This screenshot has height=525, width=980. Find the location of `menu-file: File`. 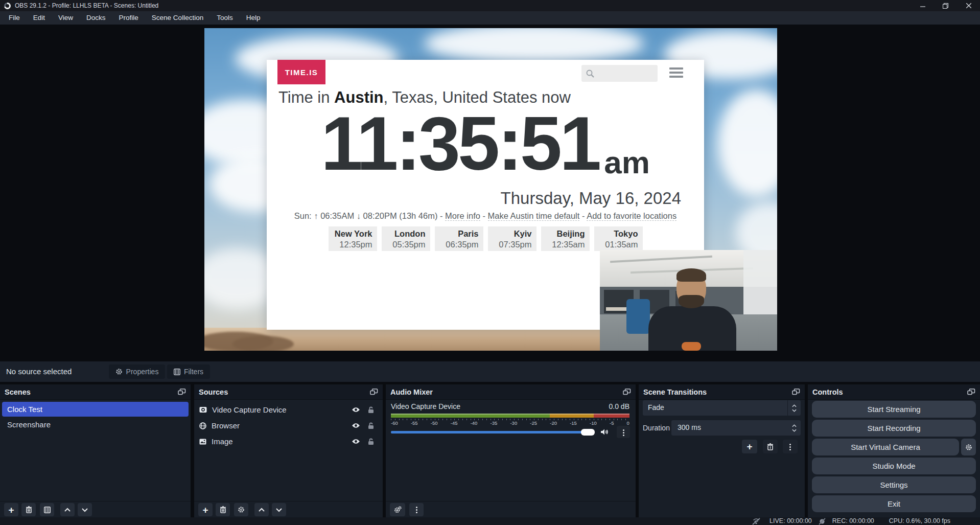

menu-file: File is located at coordinates (14, 18).